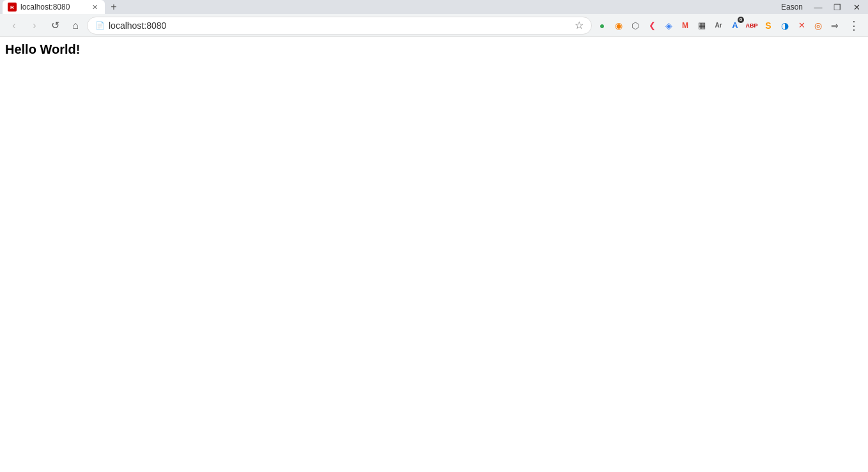 The width and height of the screenshot is (868, 472). What do you see at coordinates (434, 7) in the screenshot?
I see `titlebar: R localhost:8080 ✕ + Eason — ❐ ✕` at bounding box center [434, 7].